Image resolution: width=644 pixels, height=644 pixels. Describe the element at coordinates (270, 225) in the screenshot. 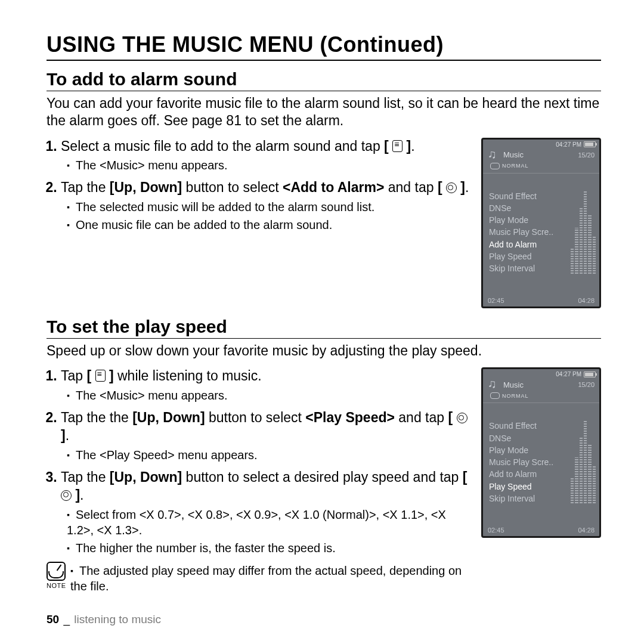

I see `step-2-note-2: One music file can be added to the alarm…` at that location.